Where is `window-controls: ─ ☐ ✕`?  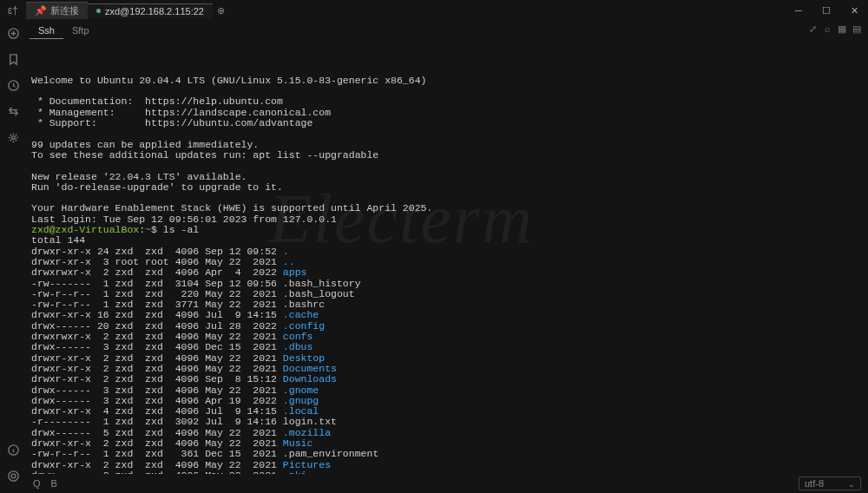 window-controls: ─ ☐ ✕ is located at coordinates (826, 10).